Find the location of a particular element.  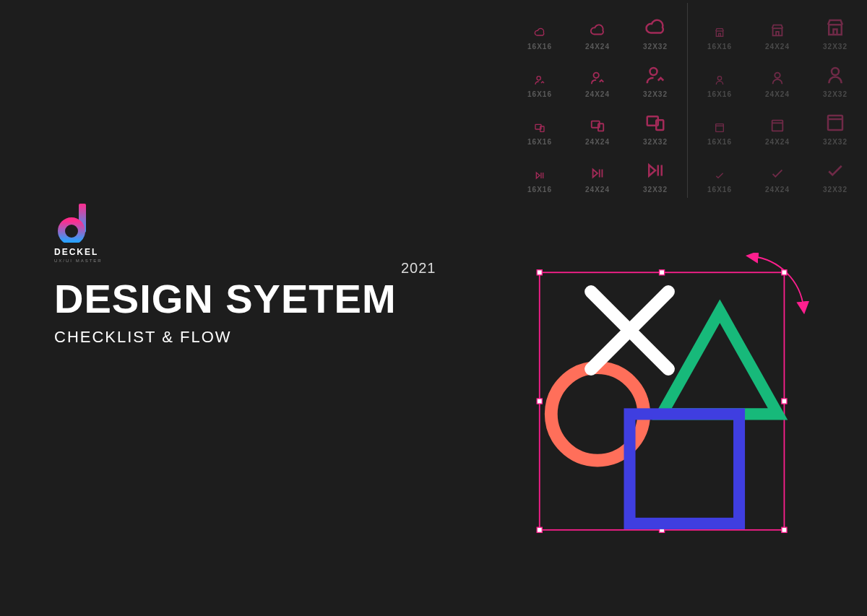

page-subtitle: CHECKLIST & FLOW is located at coordinates (225, 337).